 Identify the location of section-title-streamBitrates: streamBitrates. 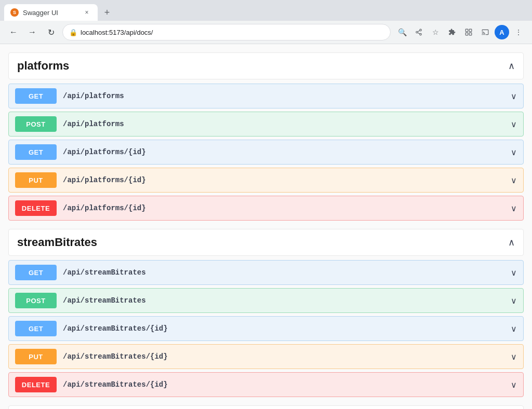
(57, 242).